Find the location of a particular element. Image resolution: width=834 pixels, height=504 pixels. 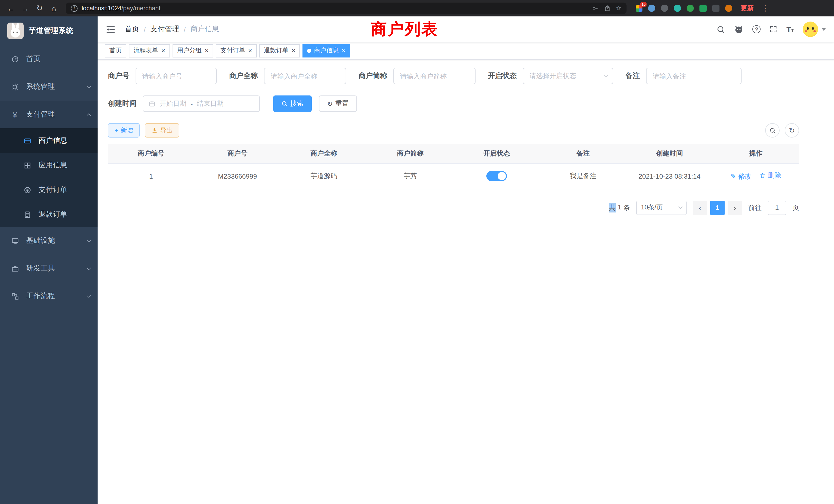

page-size-select: 10条/页 is located at coordinates (661, 208).